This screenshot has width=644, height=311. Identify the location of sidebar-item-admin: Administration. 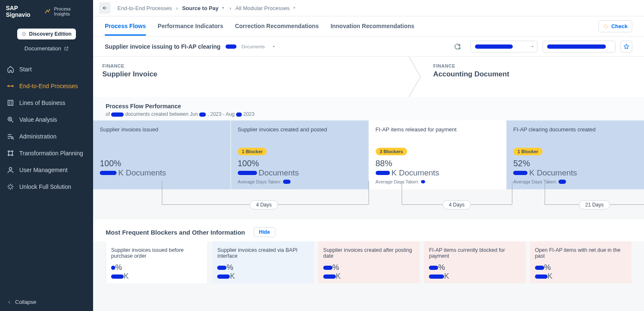
(47, 136).